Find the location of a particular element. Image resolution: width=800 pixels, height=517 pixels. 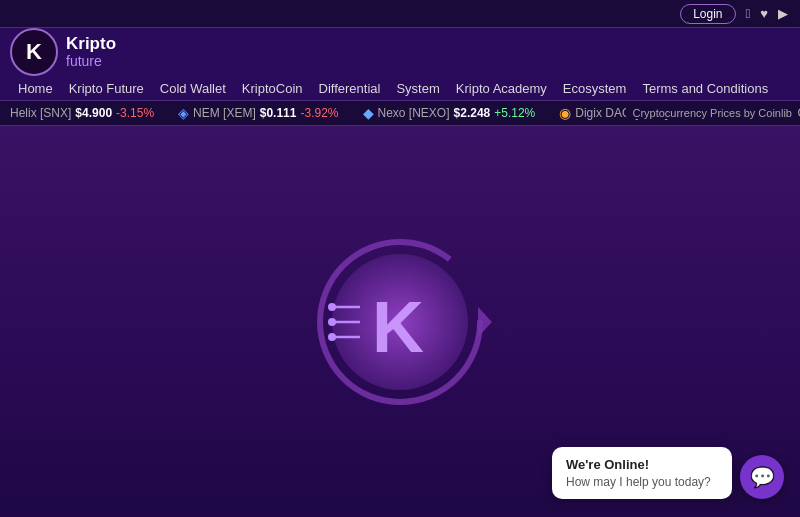

nav-terms: Terms and Conditions is located at coordinates (705, 88).